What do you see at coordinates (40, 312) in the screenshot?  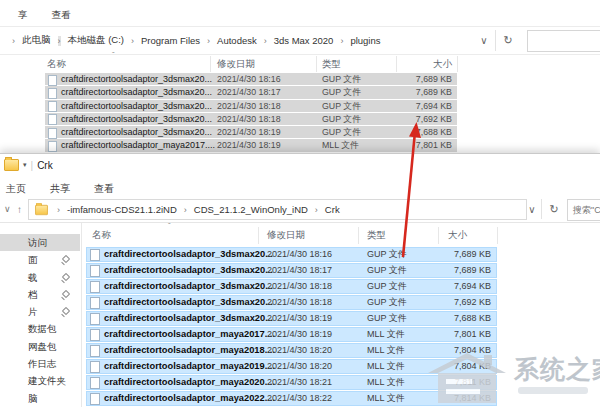 I see `sidebar-item: 片` at bounding box center [40, 312].